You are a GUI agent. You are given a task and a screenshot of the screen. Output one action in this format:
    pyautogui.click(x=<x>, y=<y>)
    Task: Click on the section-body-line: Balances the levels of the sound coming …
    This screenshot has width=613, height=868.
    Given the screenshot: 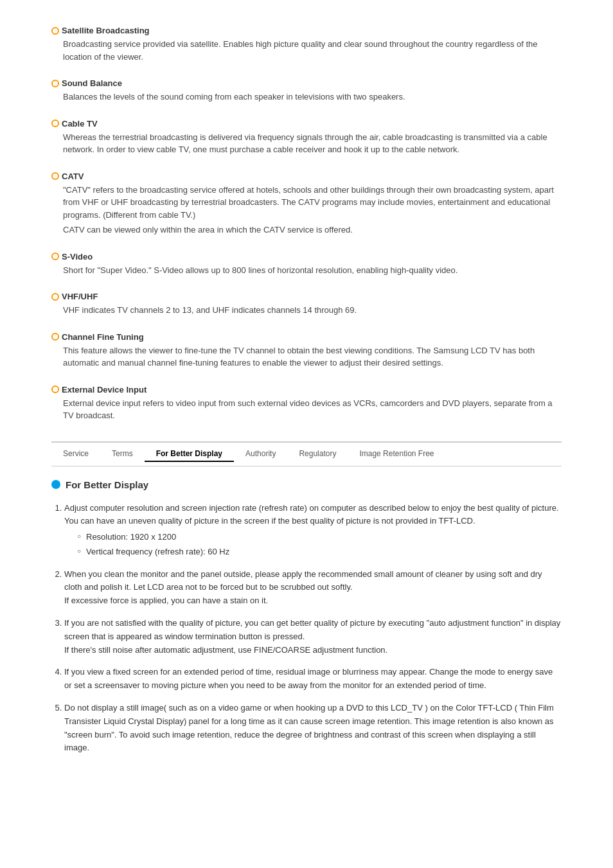 What is the action you would take?
    pyautogui.click(x=312, y=97)
    